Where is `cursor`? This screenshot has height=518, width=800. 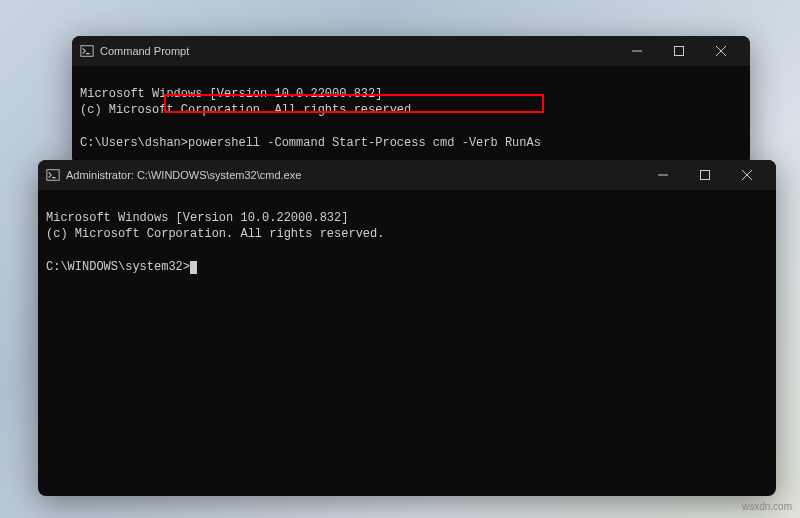 cursor is located at coordinates (194, 268).